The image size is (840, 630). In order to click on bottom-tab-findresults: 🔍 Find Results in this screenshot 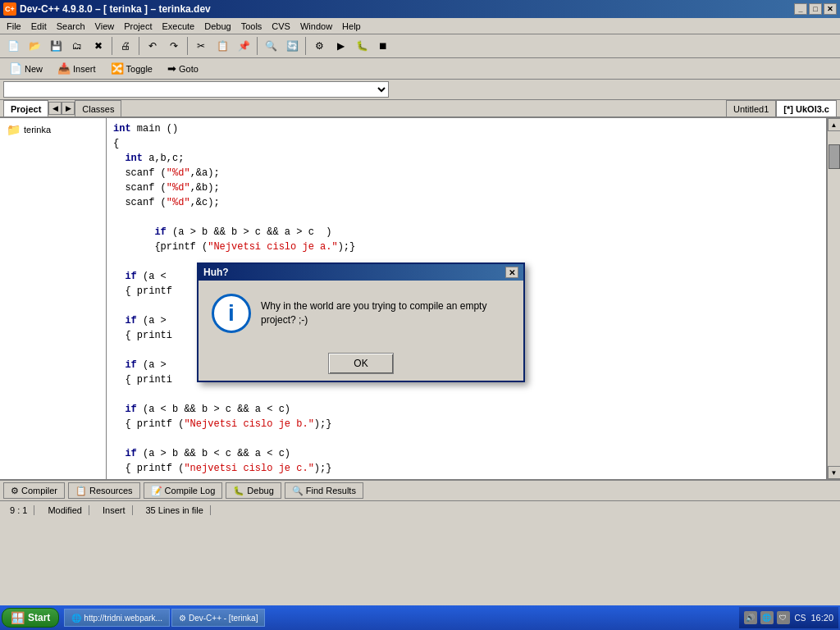, I will do `click(324, 491)`.